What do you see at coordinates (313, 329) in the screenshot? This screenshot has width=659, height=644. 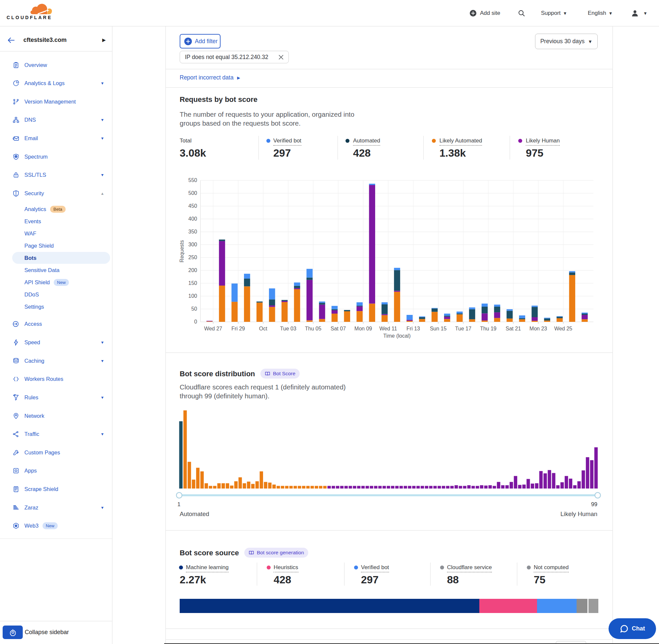 I see `svg-text: Thu 05` at bounding box center [313, 329].